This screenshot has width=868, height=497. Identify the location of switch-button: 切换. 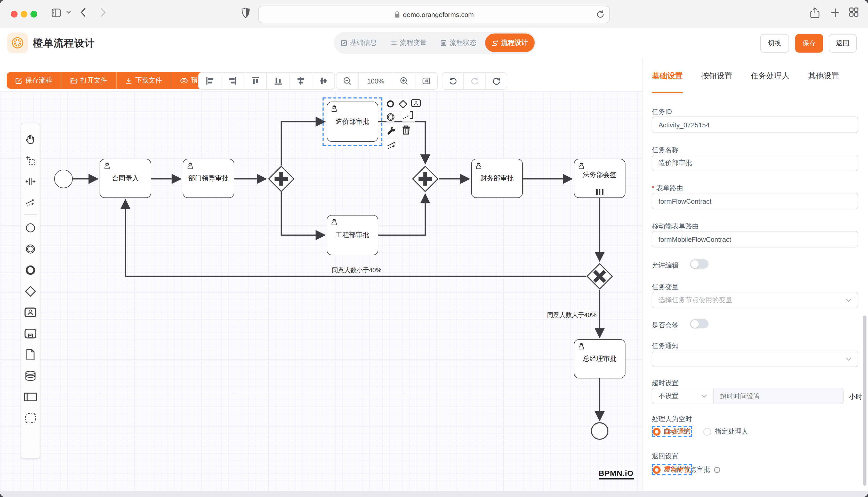
(775, 43).